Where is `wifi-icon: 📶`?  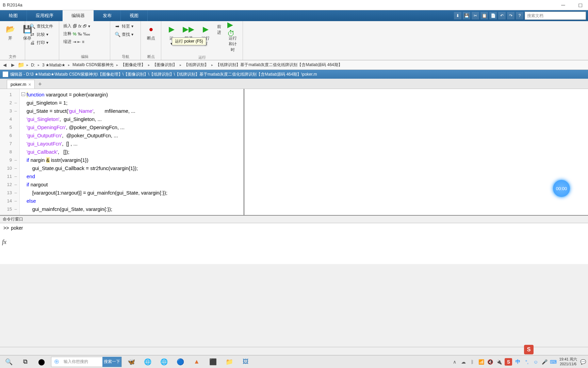 wifi-icon: 📶 is located at coordinates (481, 362).